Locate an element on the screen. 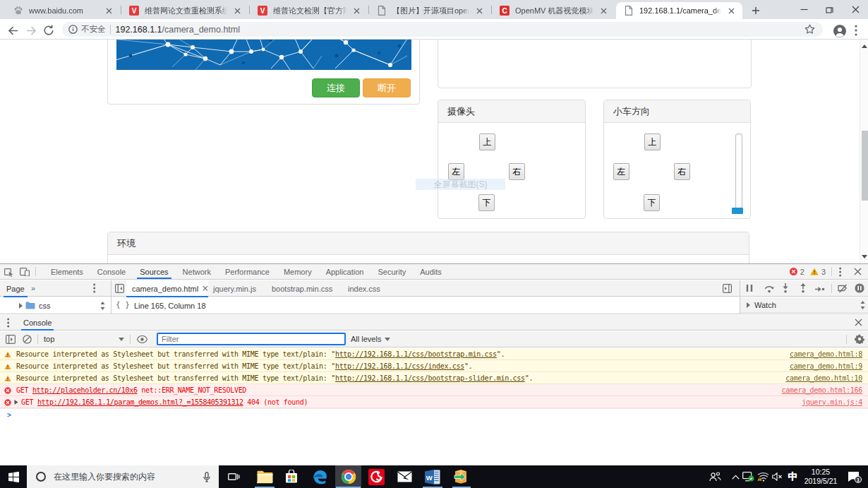  clear-console-icon is located at coordinates (27, 340).